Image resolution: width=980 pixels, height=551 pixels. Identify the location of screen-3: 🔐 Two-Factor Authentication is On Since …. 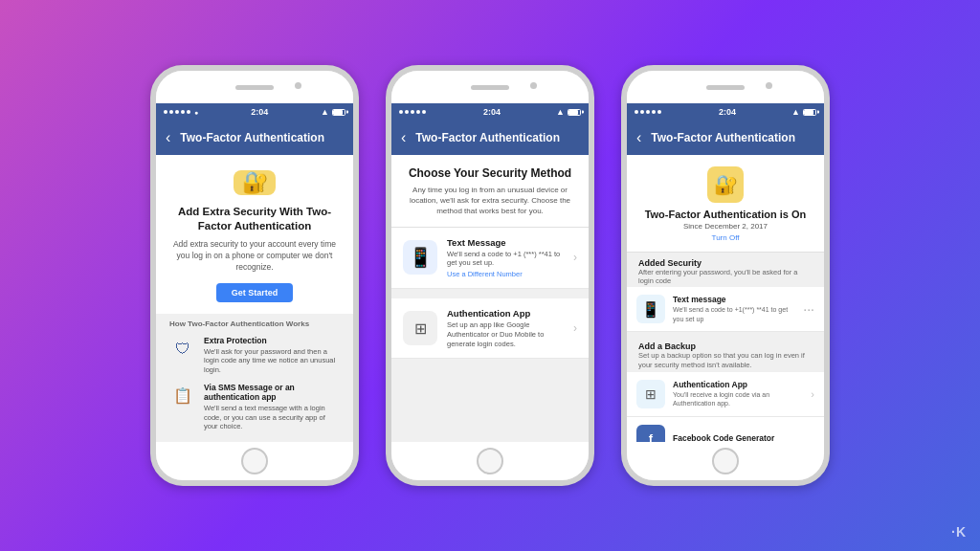
(725, 298).